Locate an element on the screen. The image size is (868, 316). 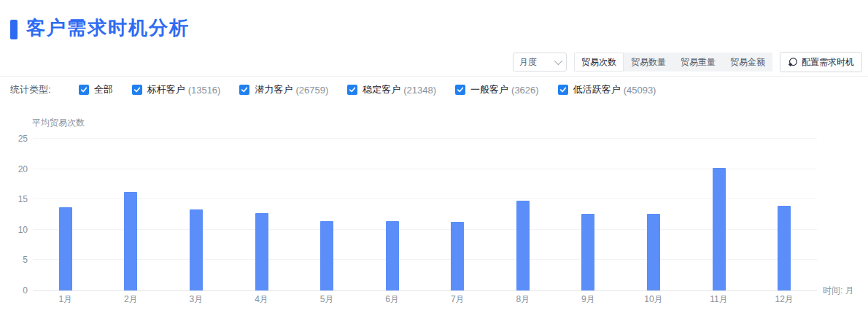
stat-type-filters: 统计类型: 全部 标杆客户 (13516) 潜力客户 (26759) 稳定客户 … is located at coordinates (343, 90).